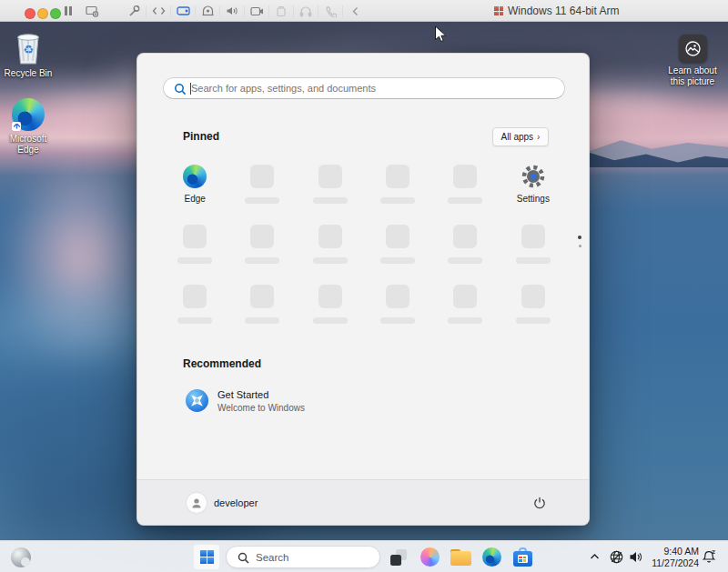 The height and width of the screenshot is (572, 728). What do you see at coordinates (364, 11) in the screenshot?
I see `vm-titlebar: Windows 11 64-bit Arm` at bounding box center [364, 11].